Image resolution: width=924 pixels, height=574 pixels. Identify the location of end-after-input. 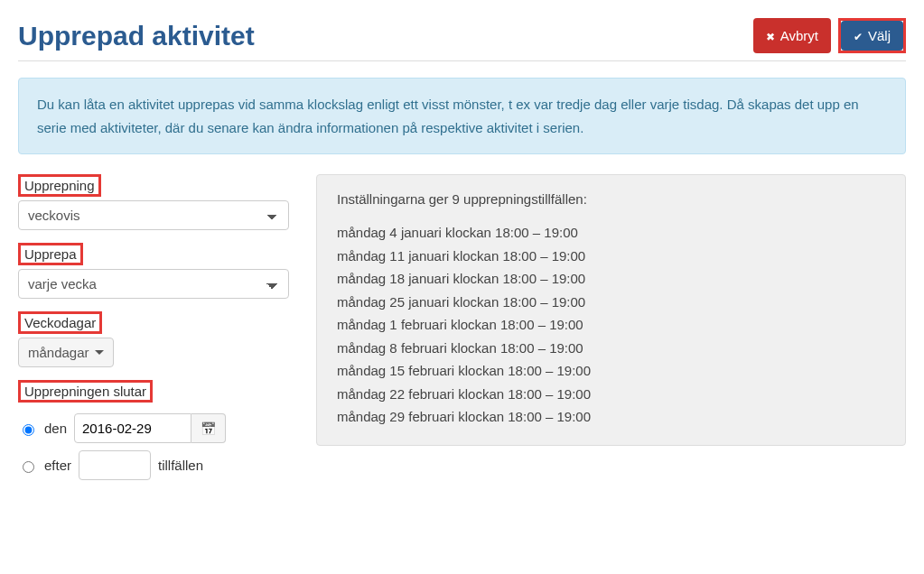
(115, 466).